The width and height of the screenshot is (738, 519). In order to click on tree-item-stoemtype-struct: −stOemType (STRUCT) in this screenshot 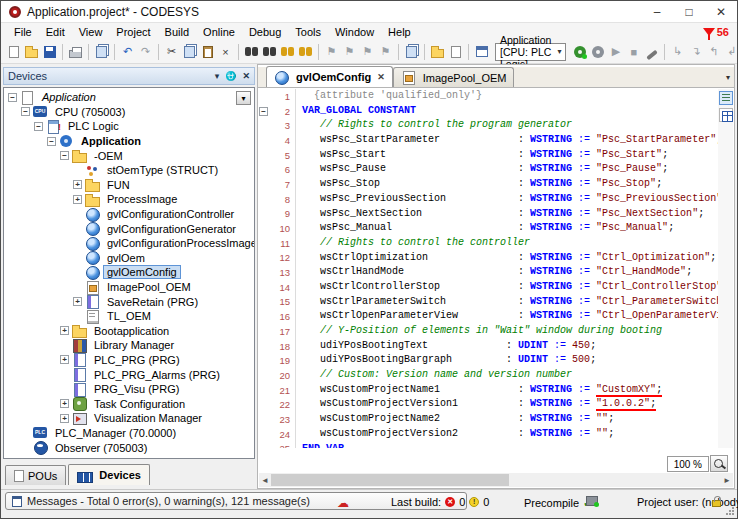, I will do `click(129, 170)`.